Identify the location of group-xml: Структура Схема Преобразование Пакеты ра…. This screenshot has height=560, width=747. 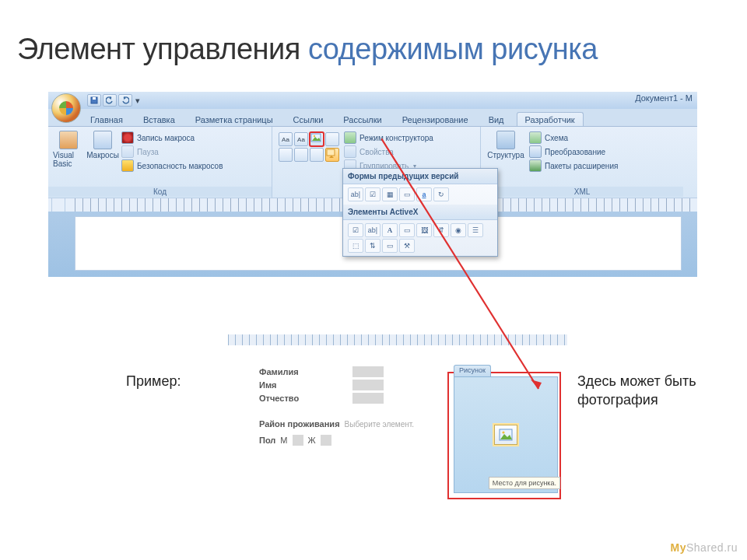
(582, 162).